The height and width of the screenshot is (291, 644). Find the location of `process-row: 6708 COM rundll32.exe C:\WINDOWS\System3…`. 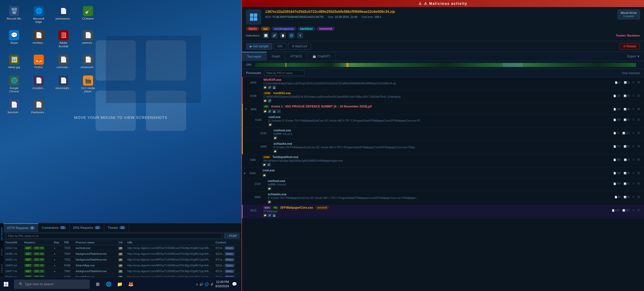

process-row: 6708 COM rundll32.exe C:\WINDOWS\System3… is located at coordinates (443, 97).